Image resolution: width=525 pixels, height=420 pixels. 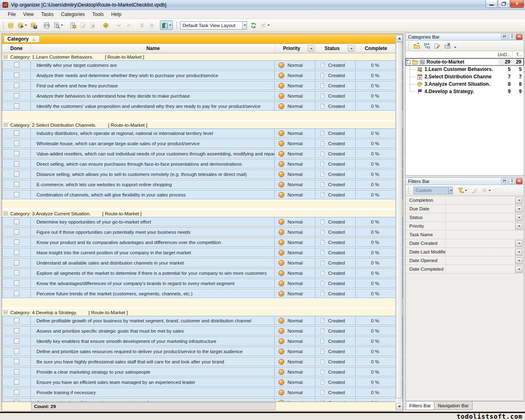 What do you see at coordinates (465, 62) in the screenshot?
I see `tree-item-route-to-market: Route-to-Market2929` at bounding box center [465, 62].